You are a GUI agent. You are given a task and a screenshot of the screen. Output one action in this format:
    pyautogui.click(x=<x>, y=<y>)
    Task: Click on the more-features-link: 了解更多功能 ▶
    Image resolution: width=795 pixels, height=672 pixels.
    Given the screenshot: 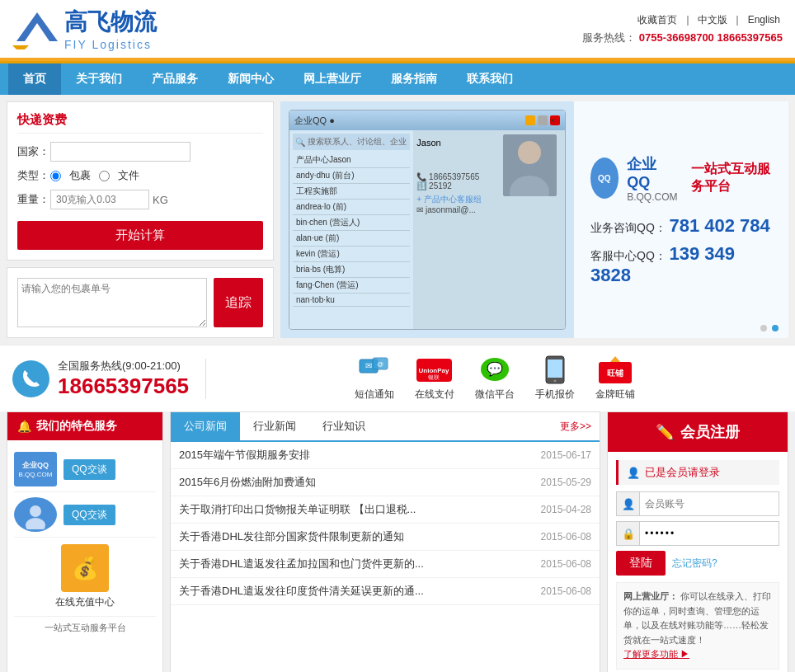 What is the action you would take?
    pyautogui.click(x=656, y=654)
    